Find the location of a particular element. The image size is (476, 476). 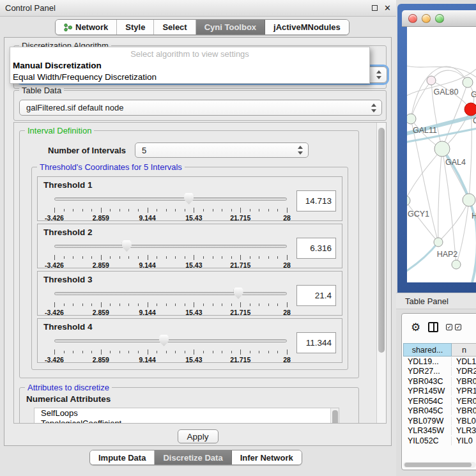

threshold-value-field: 14.713 is located at coordinates (316, 201).